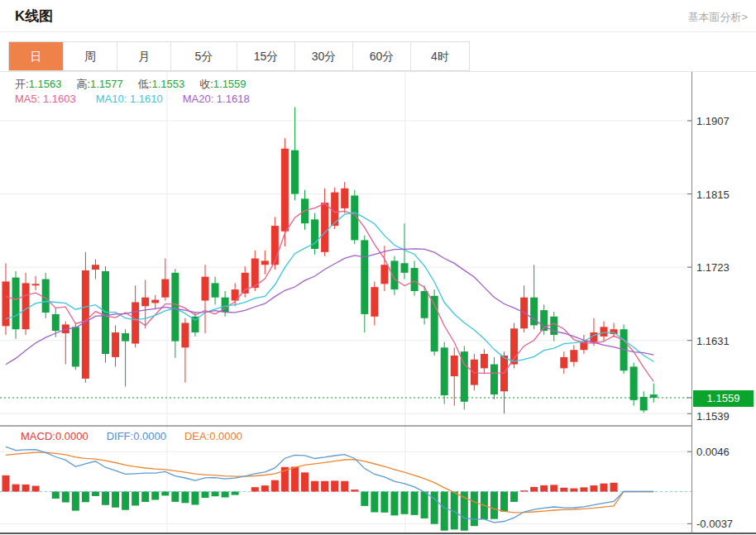 This screenshot has width=756, height=535. Describe the element at coordinates (55, 437) in the screenshot. I see `macd-value: MACD:0.0000` at that location.